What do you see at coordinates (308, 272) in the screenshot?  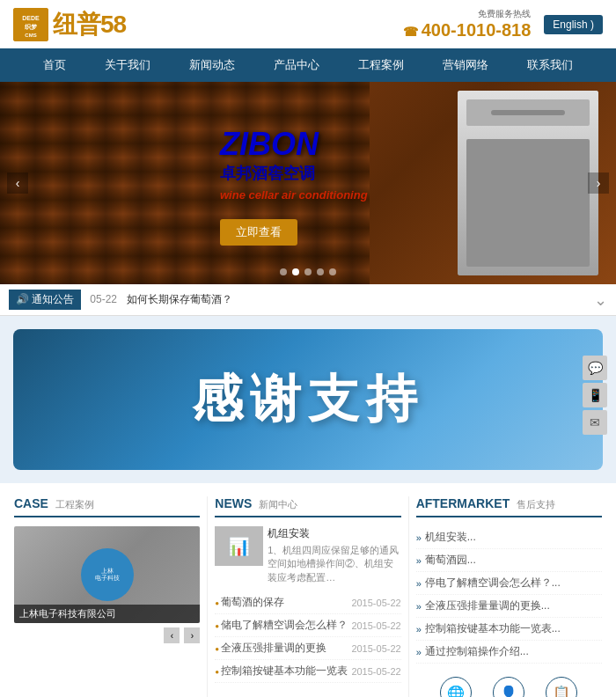 I see `hero-dots` at bounding box center [308, 272].